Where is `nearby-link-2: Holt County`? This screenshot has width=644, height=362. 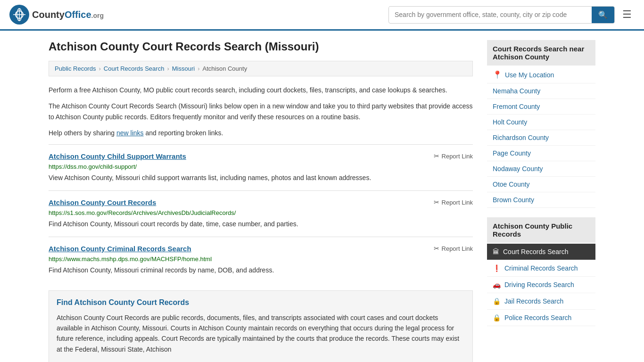 nearby-link-2: Holt County is located at coordinates (541, 123).